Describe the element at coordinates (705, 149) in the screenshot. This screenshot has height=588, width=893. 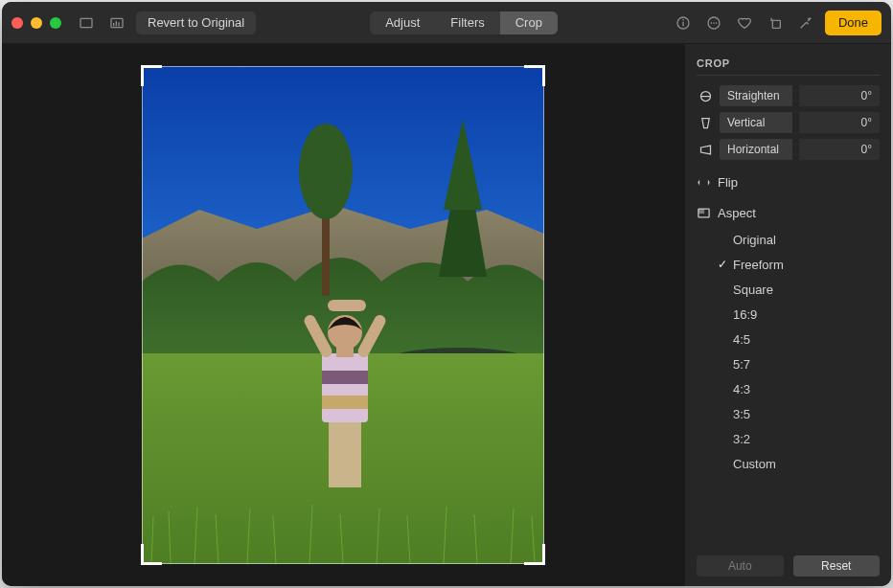
I see `horizontal-perspective-icon` at that location.